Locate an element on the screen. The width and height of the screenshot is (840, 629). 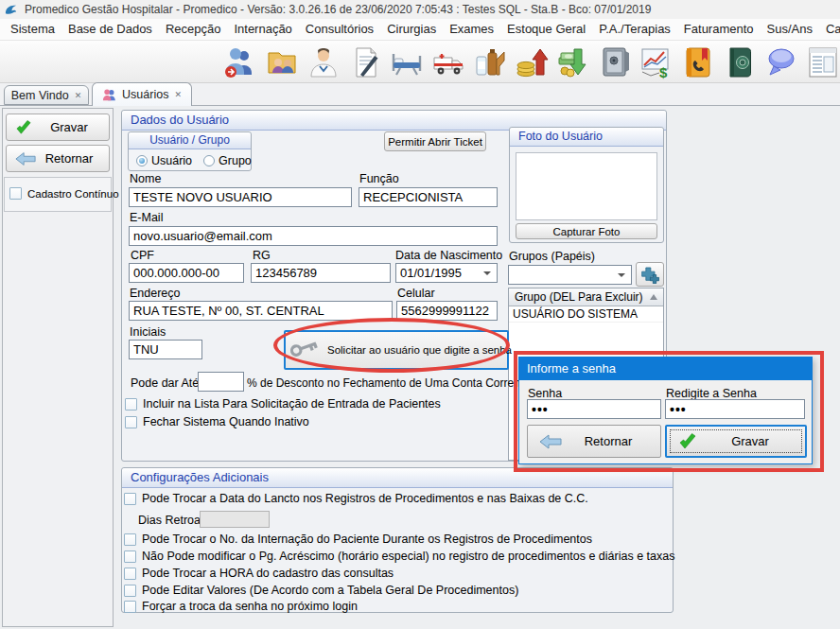
endereco-label: Endereço is located at coordinates (155, 293).